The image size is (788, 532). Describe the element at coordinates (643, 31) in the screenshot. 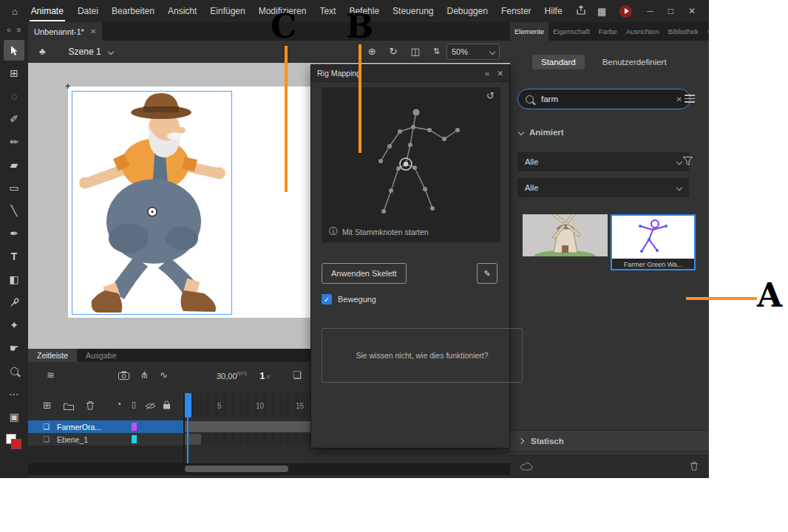

I see `tab-ausrichten: Ausrichten` at that location.